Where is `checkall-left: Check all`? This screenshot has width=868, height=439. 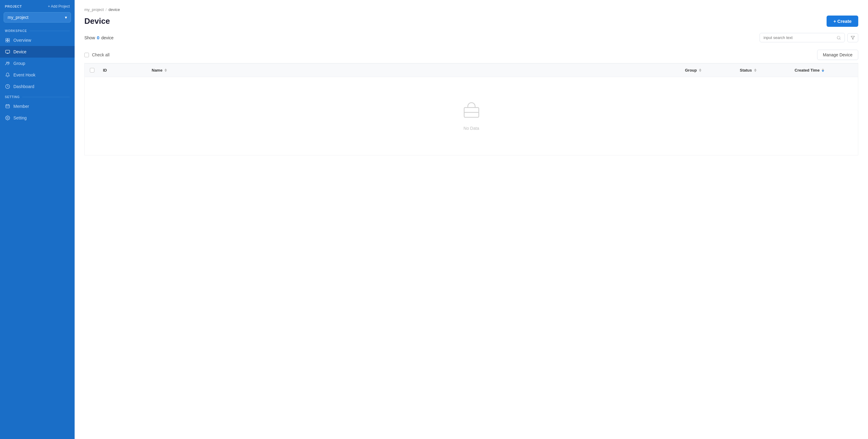 checkall-left: Check all is located at coordinates (97, 55).